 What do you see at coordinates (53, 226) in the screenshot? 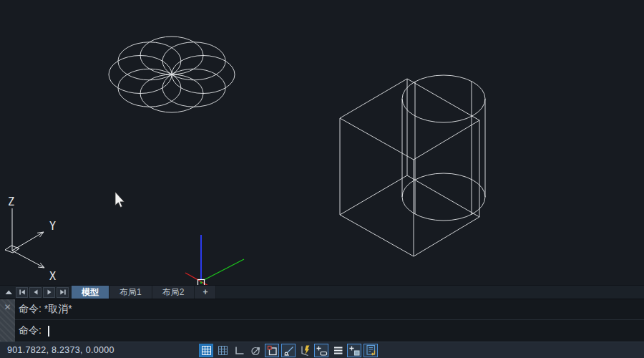
I see `svg-text: Y` at bounding box center [53, 226].